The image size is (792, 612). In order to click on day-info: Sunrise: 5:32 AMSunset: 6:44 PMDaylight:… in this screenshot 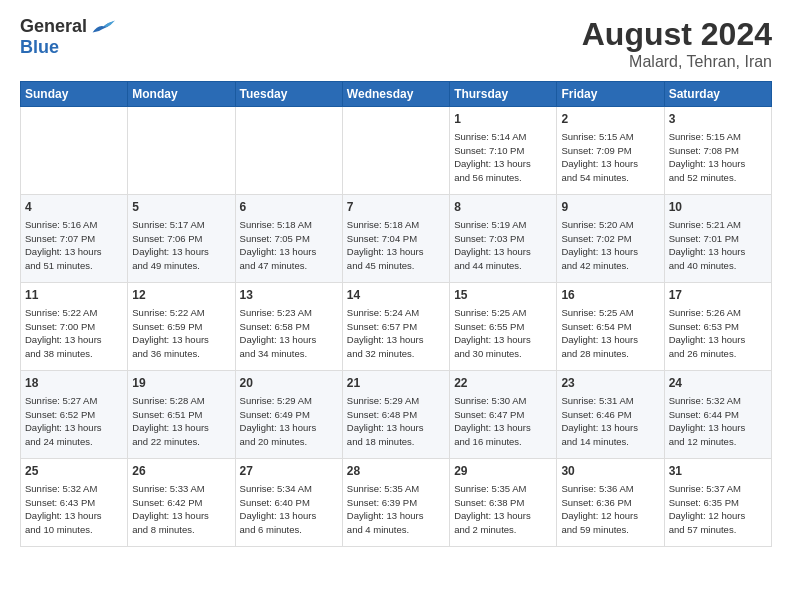, I will do `click(718, 422)`.